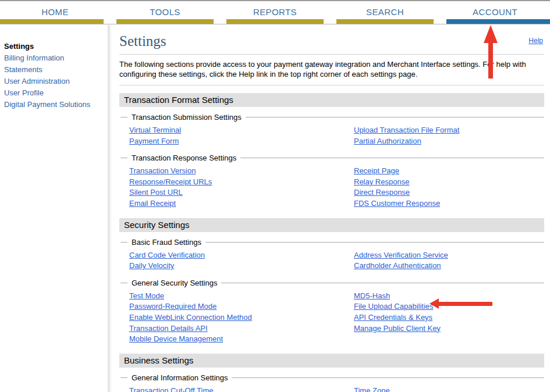  What do you see at coordinates (332, 184) in the screenshot?
I see `group-transaction-response-settings: Transaction Response Settings Transactio…` at bounding box center [332, 184].